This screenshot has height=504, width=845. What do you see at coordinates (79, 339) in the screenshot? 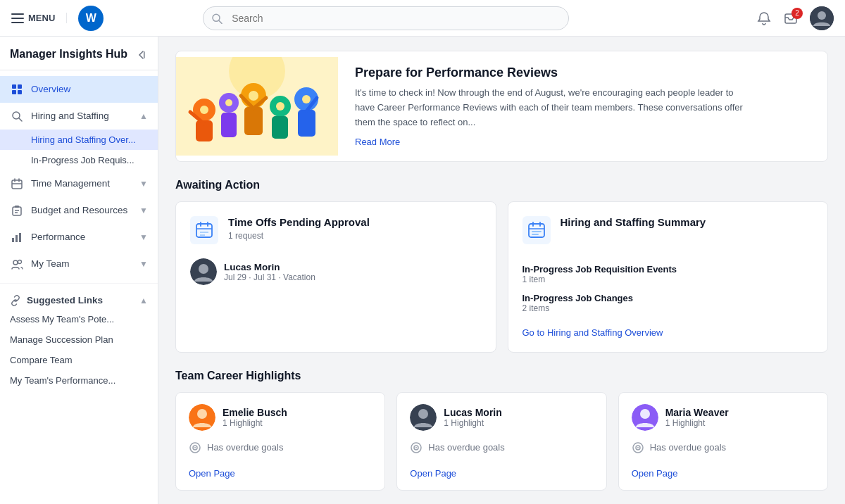
I see `sidebar-link-succession: Manage Succession Plan` at bounding box center [79, 339].